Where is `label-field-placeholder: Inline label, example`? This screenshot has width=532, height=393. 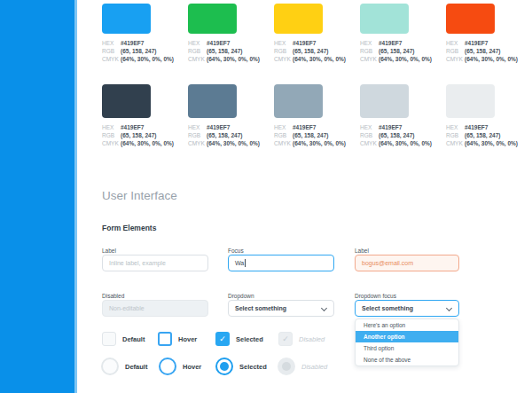 label-field-placeholder: Inline label, example is located at coordinates (137, 263).